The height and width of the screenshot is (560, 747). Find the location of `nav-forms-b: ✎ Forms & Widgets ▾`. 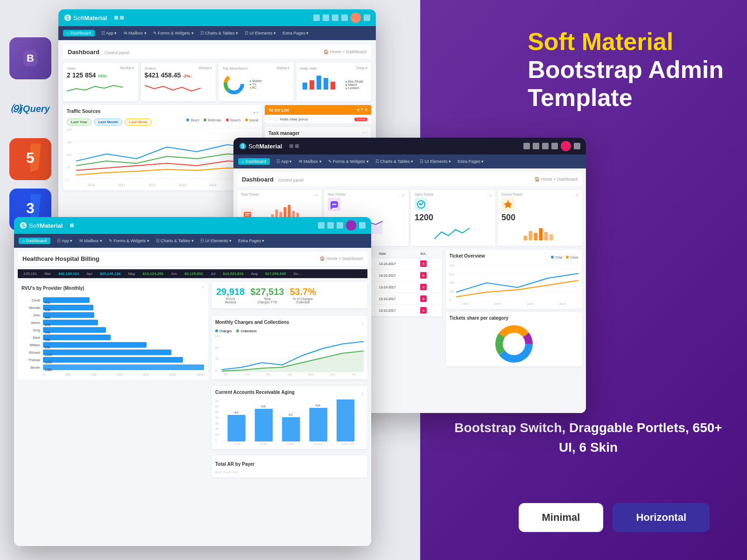

nav-forms-b: ✎ Forms & Widgets ▾ is located at coordinates (129, 241).